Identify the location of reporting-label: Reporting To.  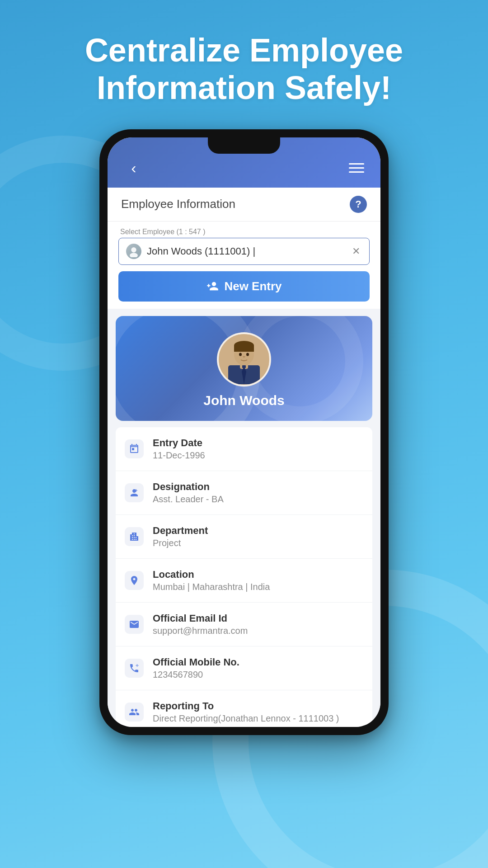
(258, 706).